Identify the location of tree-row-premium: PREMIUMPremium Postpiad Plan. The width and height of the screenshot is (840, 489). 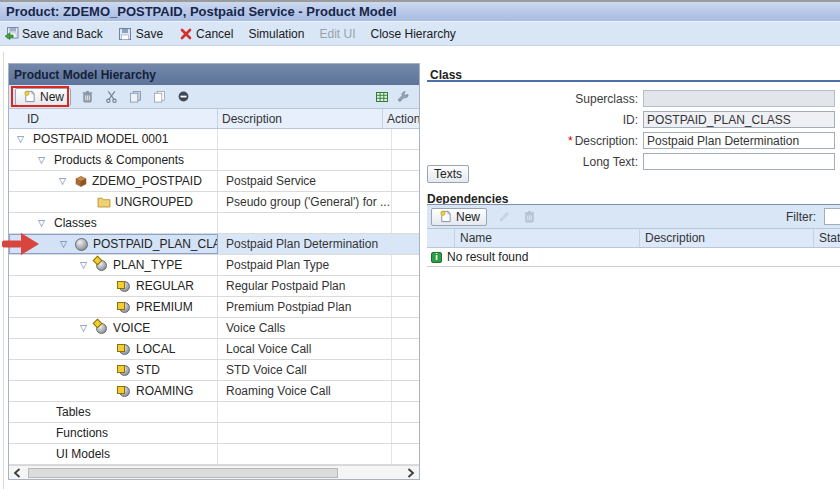
(214, 308).